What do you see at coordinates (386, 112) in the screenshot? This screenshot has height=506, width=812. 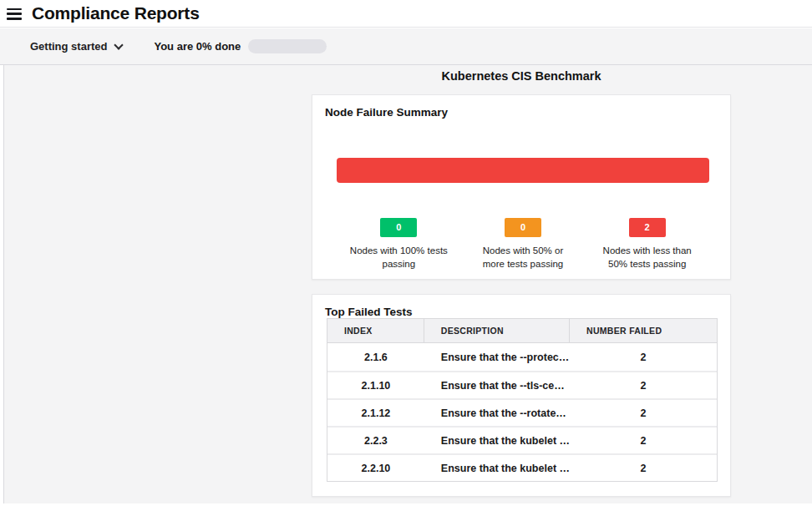 I see `node-failure-summary-title: Node Failure Summary` at bounding box center [386, 112].